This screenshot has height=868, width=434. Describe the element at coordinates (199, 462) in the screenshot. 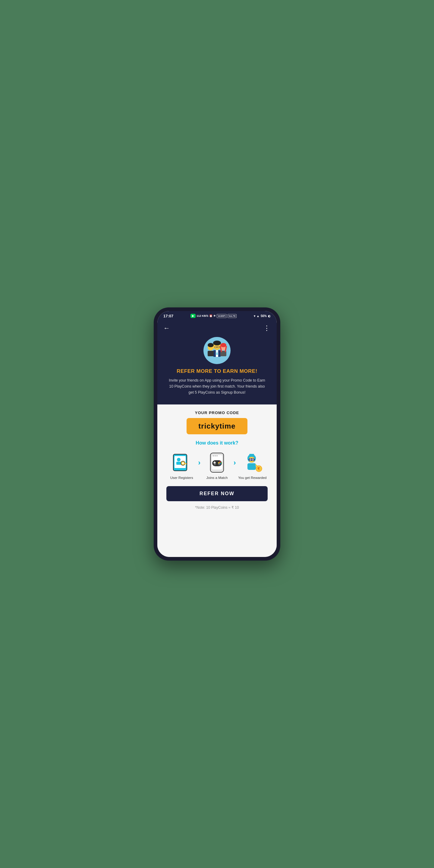

I see `arrow1: ›` at that location.